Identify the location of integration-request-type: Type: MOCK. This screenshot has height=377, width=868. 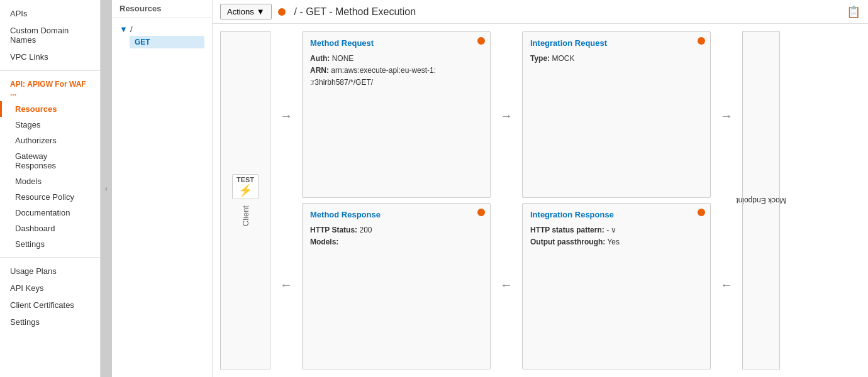
(616, 59).